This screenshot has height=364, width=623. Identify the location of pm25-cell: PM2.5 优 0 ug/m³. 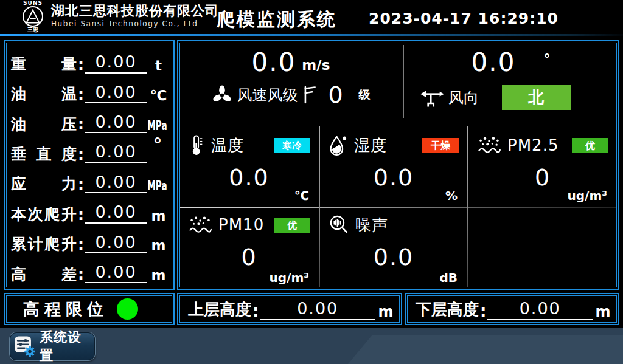
(543, 168).